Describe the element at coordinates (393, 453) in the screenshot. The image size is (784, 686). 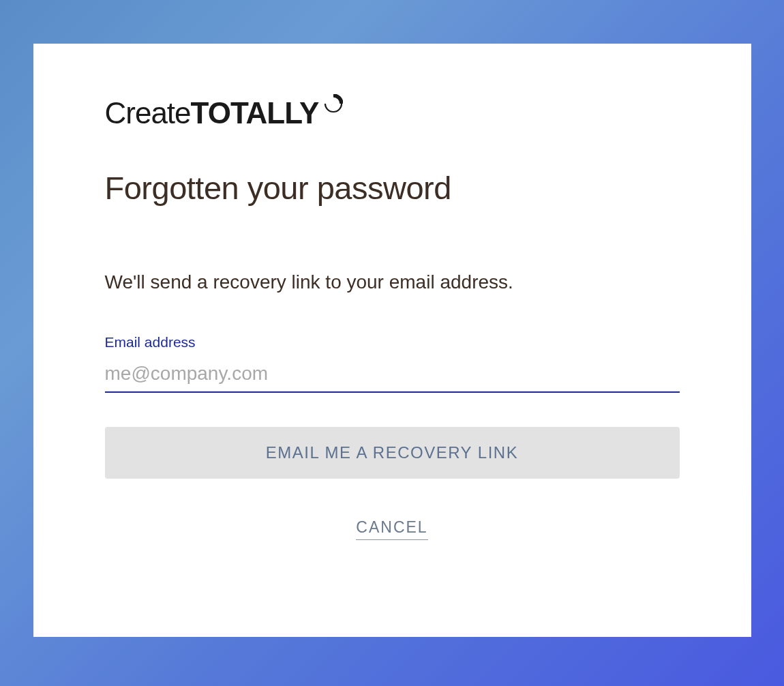
I see `email-recovery-button: EMAIL ME A RECOVERY LINK` at that location.